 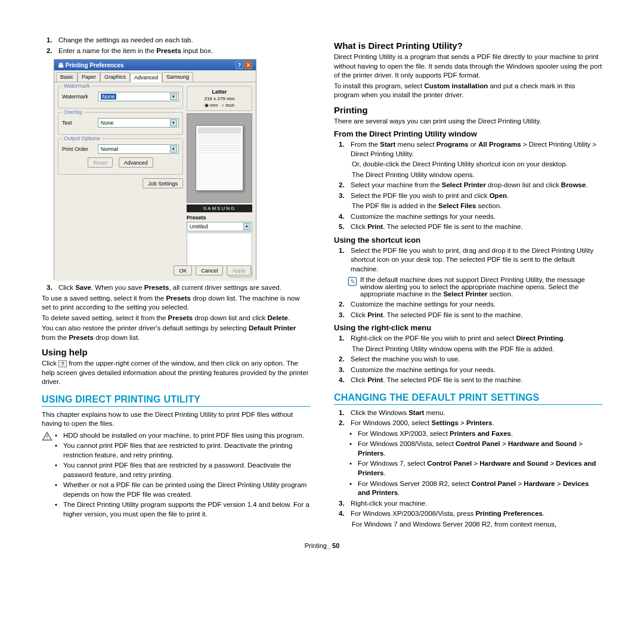 I want to click on cd-step-2: 2.For Windows 2000, select Settings > Pr…, so click(x=470, y=423).